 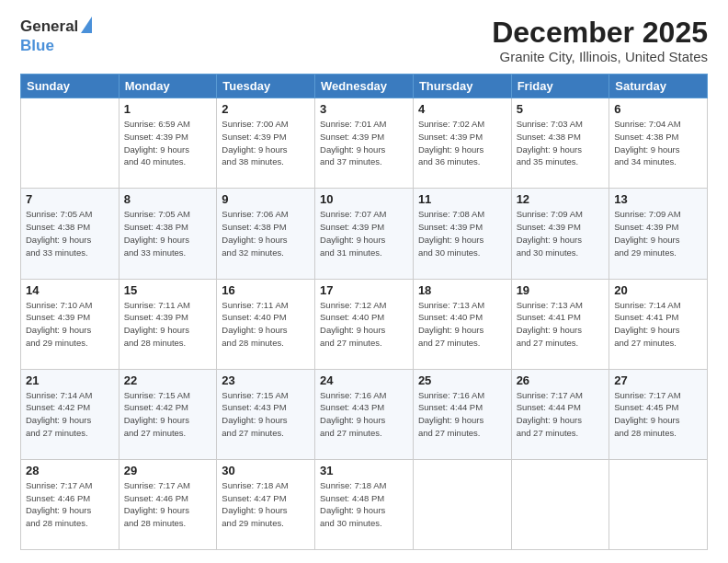 I want to click on calendar-cell: 2Sunrise: 7:00 AM Sunset: 4:39 PM Daylig…, so click(x=267, y=144).